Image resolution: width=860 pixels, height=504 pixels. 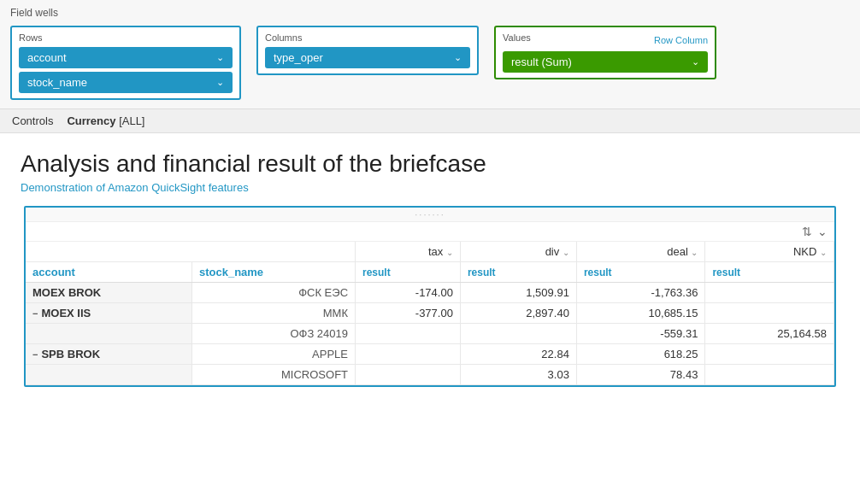 I want to click on moex-iis-account: −MOEX IIS, so click(x=109, y=314).